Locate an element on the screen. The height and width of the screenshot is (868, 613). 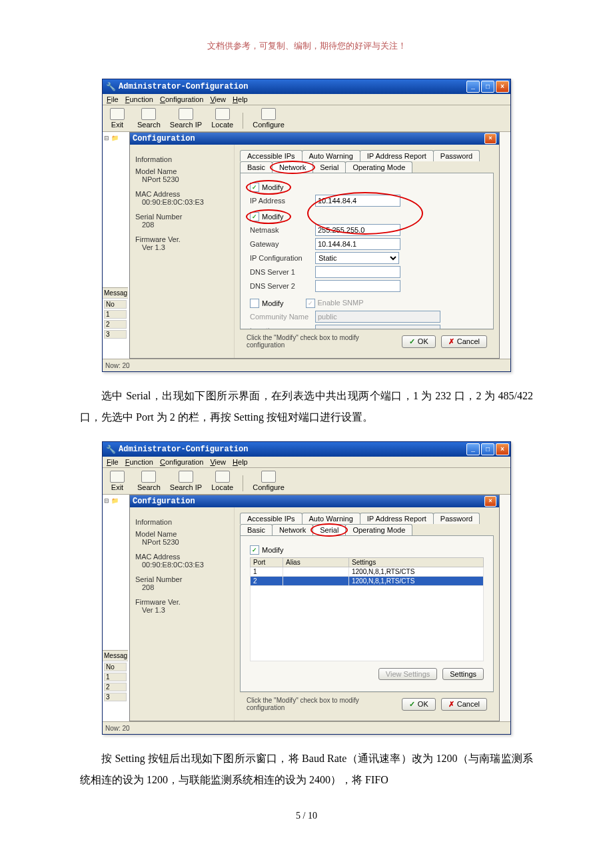
modify-checkbox-1: ✓ is located at coordinates (255, 187).